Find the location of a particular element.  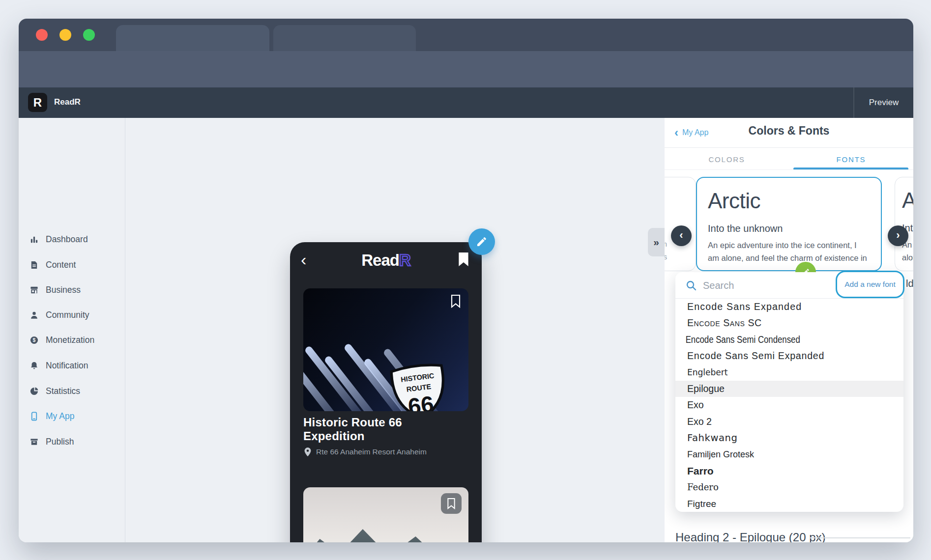

document-icon is located at coordinates (34, 265).